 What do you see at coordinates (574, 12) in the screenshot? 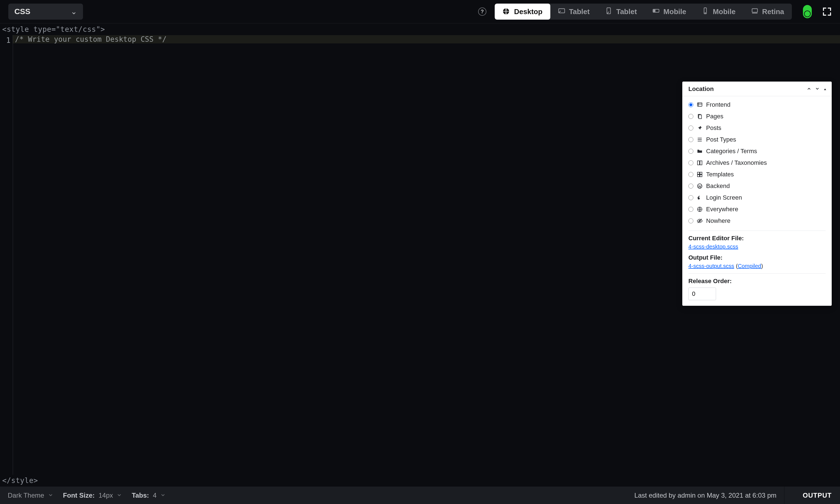
I see `tab-tablet-landscape: Tablet` at bounding box center [574, 12].